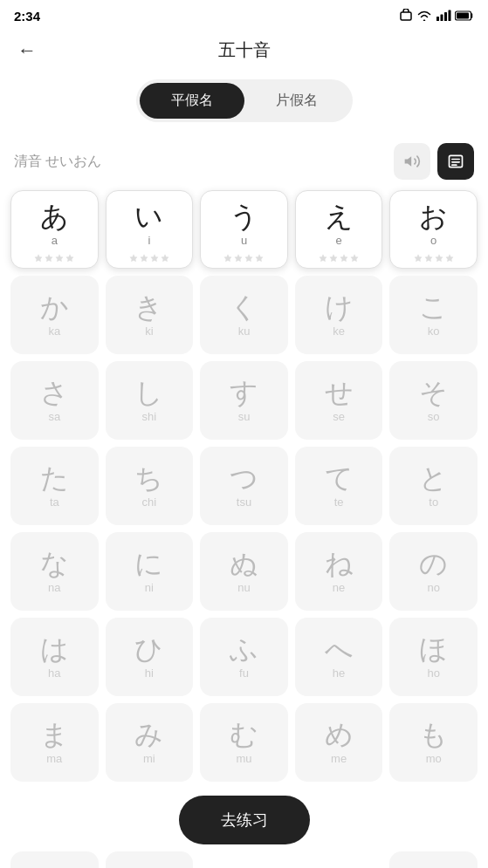  What do you see at coordinates (339, 229) in the screenshot?
I see `kana-cell: えe` at bounding box center [339, 229].